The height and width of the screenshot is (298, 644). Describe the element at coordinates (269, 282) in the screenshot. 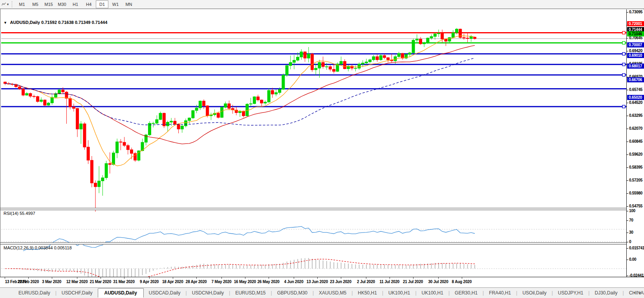

I see `date-label: 26 May 2020` at that location.